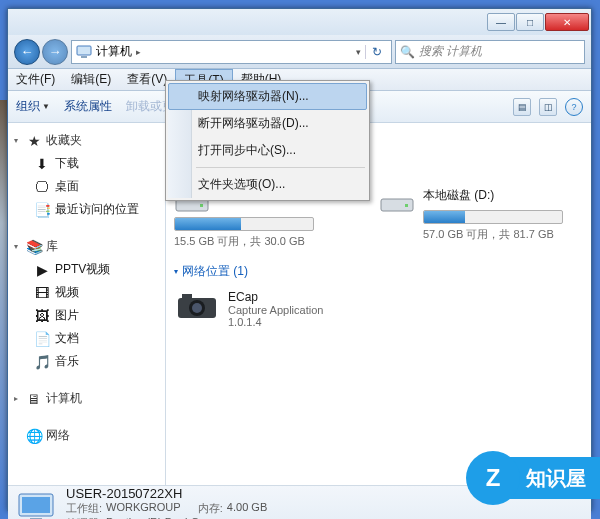  Describe the element at coordinates (86, 186) in the screenshot. I see `nav-desktop: 🖵桌面` at that location.